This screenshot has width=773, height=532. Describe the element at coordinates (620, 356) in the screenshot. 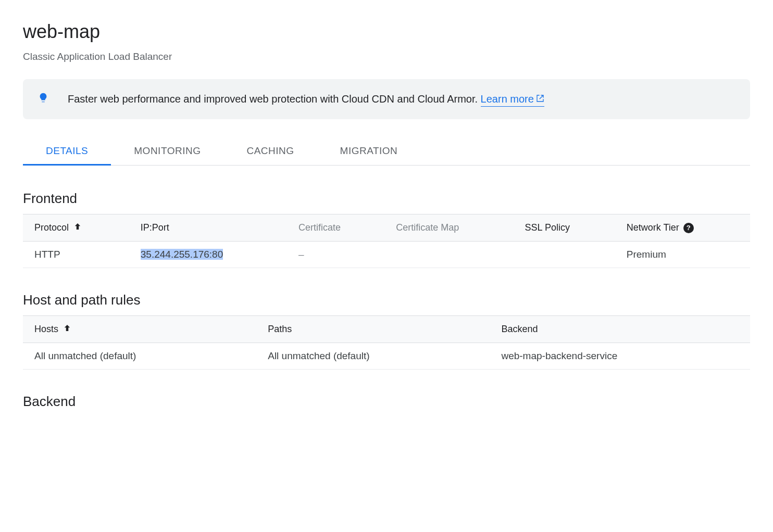

I see `cell-backend: web-map-backend-service` at that location.